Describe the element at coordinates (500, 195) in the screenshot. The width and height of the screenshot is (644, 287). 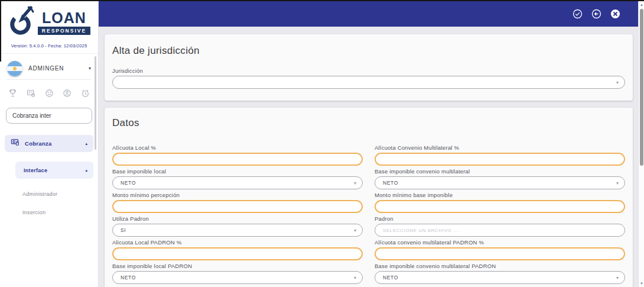
I see `field-label: Monto mínimo base imponible` at that location.